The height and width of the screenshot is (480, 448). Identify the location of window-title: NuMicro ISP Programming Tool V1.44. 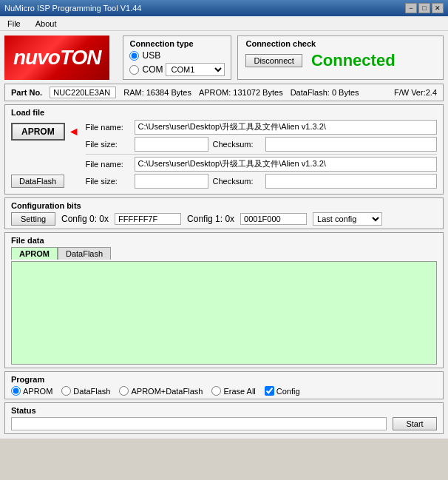
(72, 8).